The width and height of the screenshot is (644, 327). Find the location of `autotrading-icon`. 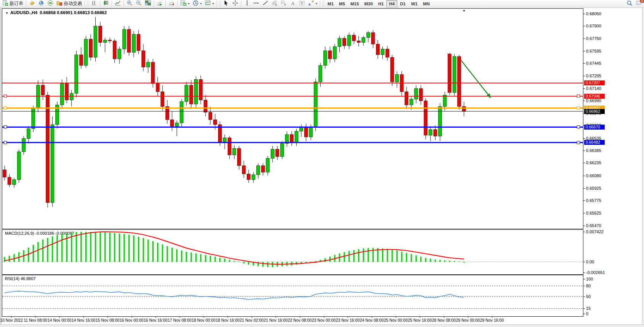

autotrading-icon is located at coordinates (59, 4).